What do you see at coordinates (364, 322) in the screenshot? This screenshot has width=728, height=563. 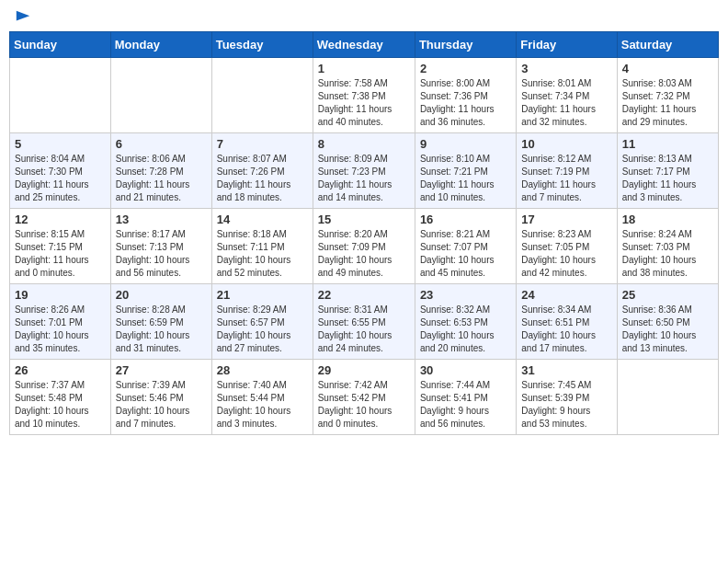 I see `calendar-cell: 22Sunrise: 8:31 AM Sunset: 6:55 PM Dayli…` at bounding box center [364, 322].